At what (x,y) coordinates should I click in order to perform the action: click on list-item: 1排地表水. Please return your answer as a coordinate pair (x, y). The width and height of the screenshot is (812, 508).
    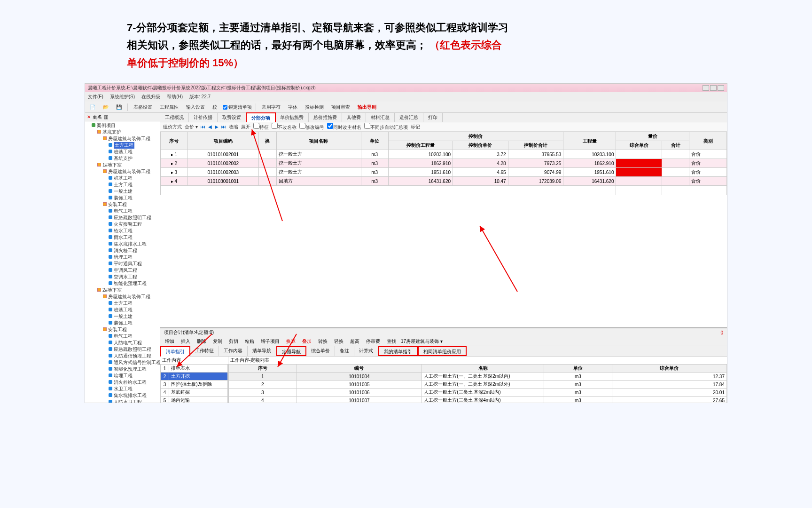
    Looking at the image, I should click on (195, 369).